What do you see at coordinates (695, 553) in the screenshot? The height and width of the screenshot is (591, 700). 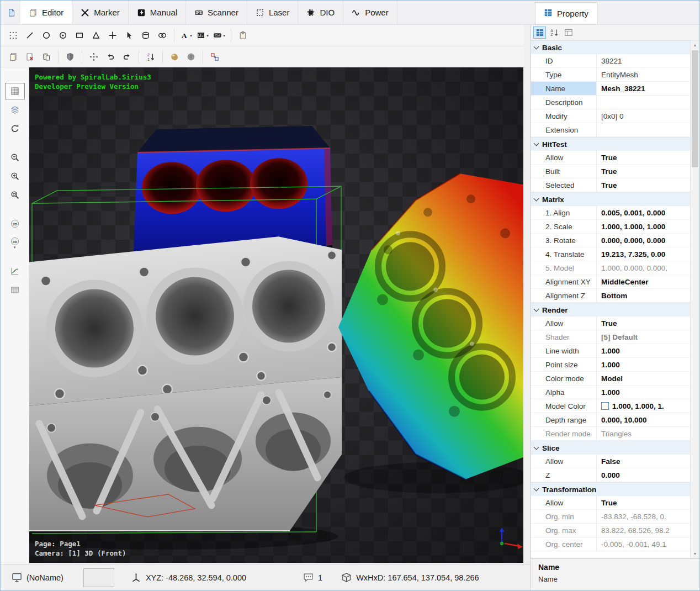 I see `scroll-down-arrow: ▼` at bounding box center [695, 553].